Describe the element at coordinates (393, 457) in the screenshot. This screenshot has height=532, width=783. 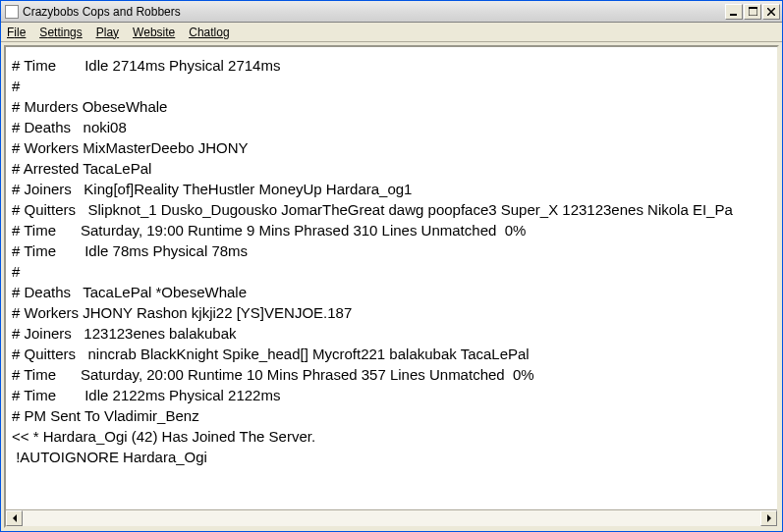
I see `log-line: !AUTOIGNORE Hardara_Ogi` at that location.